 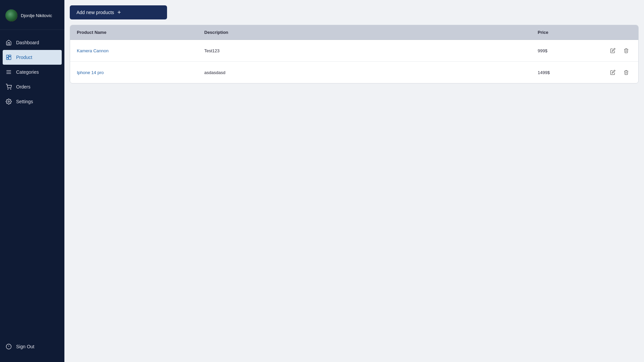 What do you see at coordinates (618, 72) in the screenshot?
I see `row-2-actions` at bounding box center [618, 72].